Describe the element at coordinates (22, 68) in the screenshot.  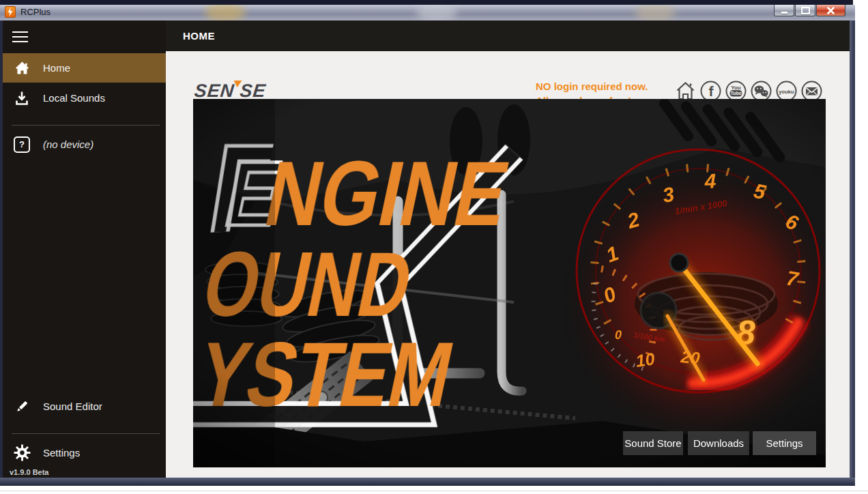
I see `home-icon` at that location.